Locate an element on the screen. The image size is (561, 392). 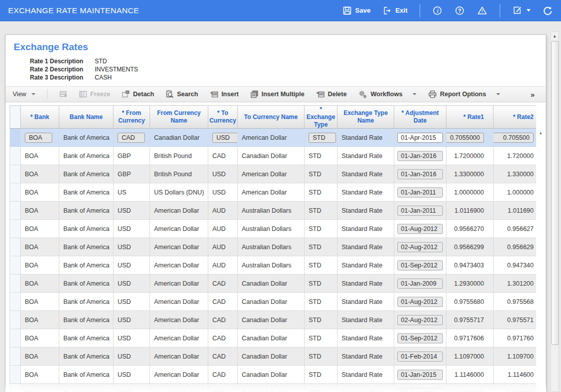
column-header-from-currency: * From Currency is located at coordinates (132, 117).